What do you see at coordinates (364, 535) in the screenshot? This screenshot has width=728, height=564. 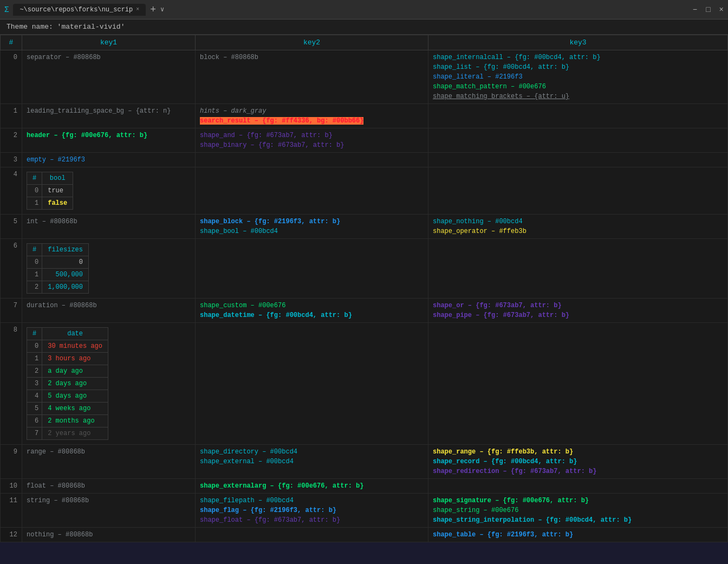 I see `table-row: 12 nothing – #80868b shape_table – {fg: …` at bounding box center [364, 535].